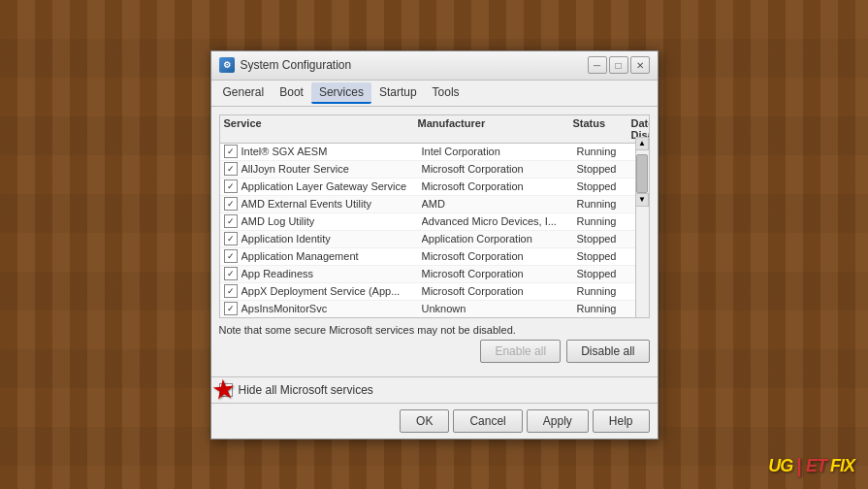 This screenshot has width=868, height=489. Describe the element at coordinates (602, 129) in the screenshot. I see `col-status-header: Status` at that location.